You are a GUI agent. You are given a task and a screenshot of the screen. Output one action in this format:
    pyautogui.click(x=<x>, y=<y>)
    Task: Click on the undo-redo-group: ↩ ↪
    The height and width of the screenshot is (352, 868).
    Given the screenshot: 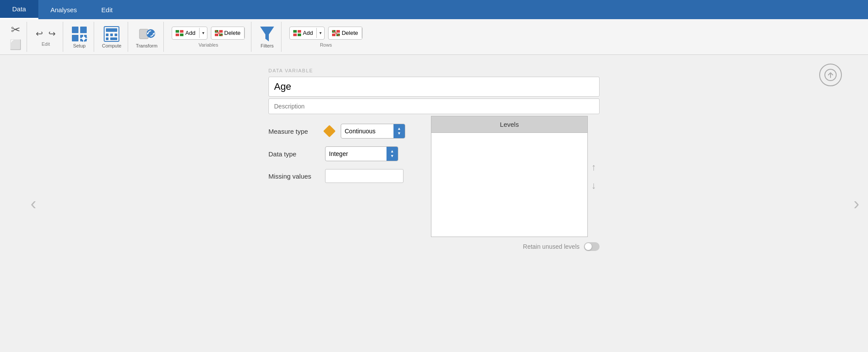 What is the action you would take?
    pyautogui.click(x=46, y=34)
    